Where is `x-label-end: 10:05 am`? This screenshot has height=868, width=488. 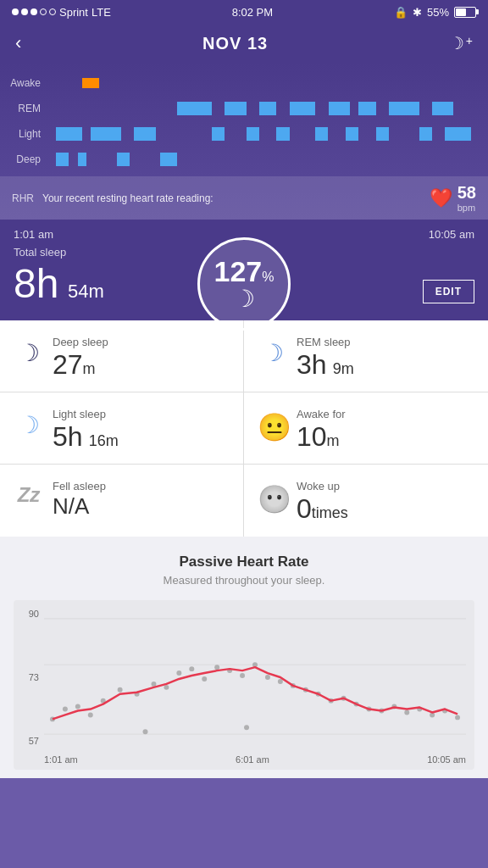
x-label-end: 10:05 am is located at coordinates (446, 760).